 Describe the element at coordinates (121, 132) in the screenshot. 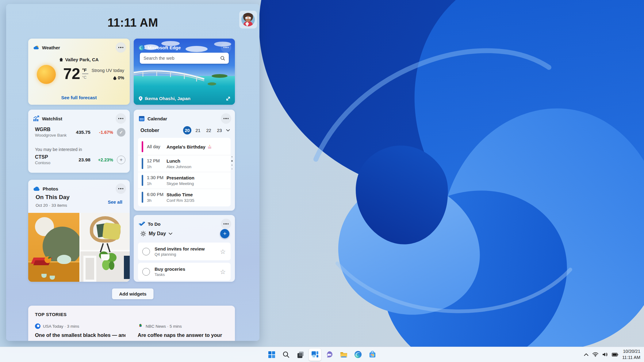

I see `stock-added-check-button: ✓` at that location.